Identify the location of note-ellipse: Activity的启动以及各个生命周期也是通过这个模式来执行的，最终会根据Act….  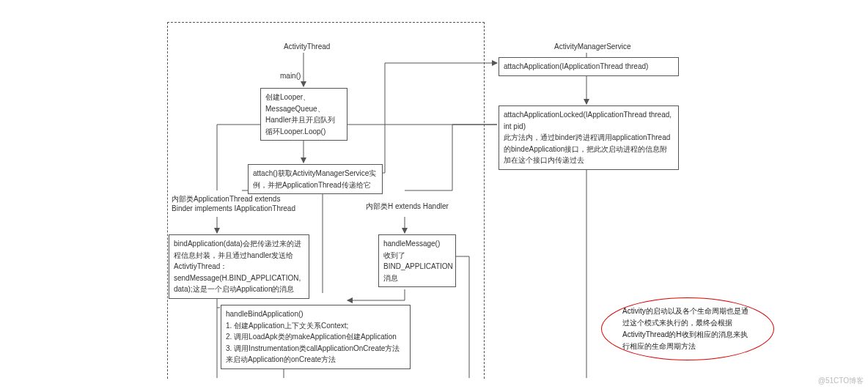
(688, 329).